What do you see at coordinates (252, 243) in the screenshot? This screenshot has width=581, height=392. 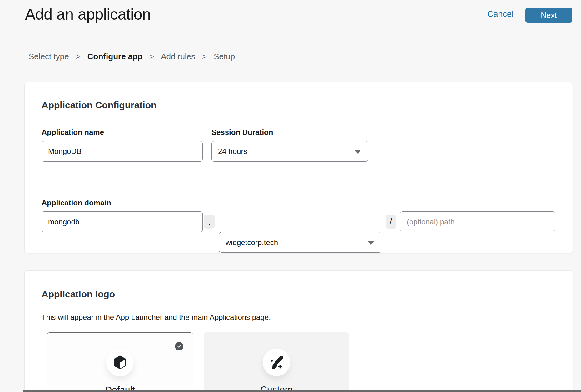 I see `domain-value: widgetcorp.tech` at bounding box center [252, 243].